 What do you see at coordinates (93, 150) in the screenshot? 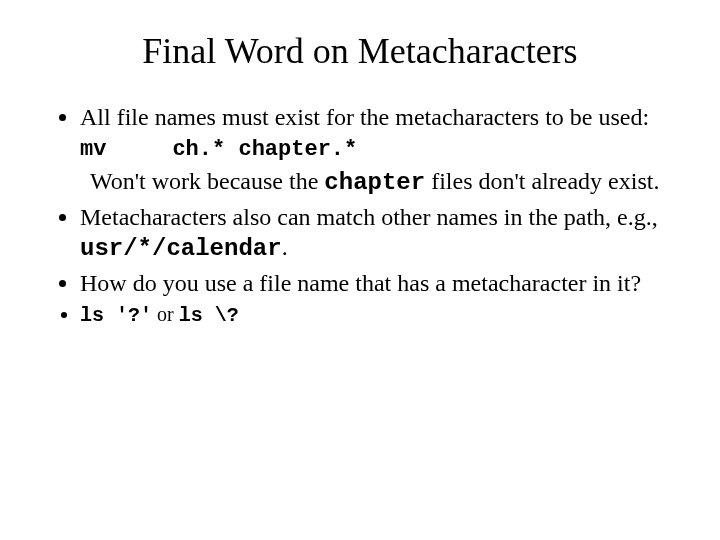
I see `code-cmd: mv` at bounding box center [93, 150].